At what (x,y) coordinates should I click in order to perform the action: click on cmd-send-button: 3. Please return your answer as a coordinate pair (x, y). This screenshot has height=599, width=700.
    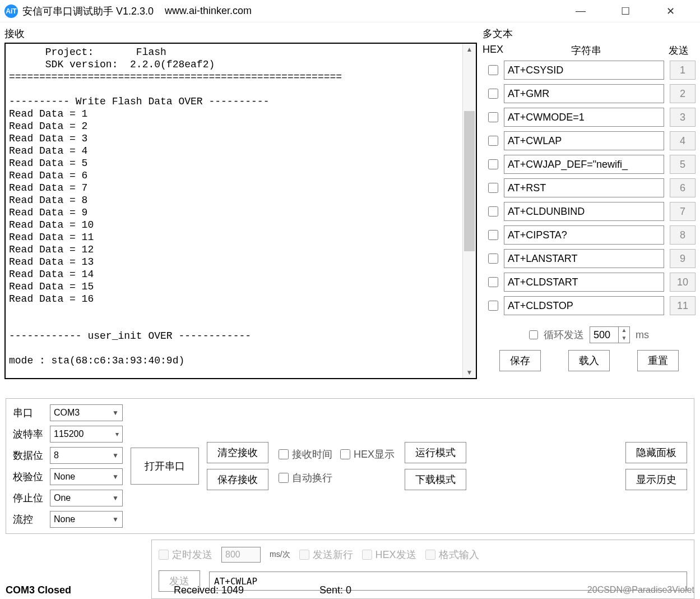
    Looking at the image, I should click on (683, 117).